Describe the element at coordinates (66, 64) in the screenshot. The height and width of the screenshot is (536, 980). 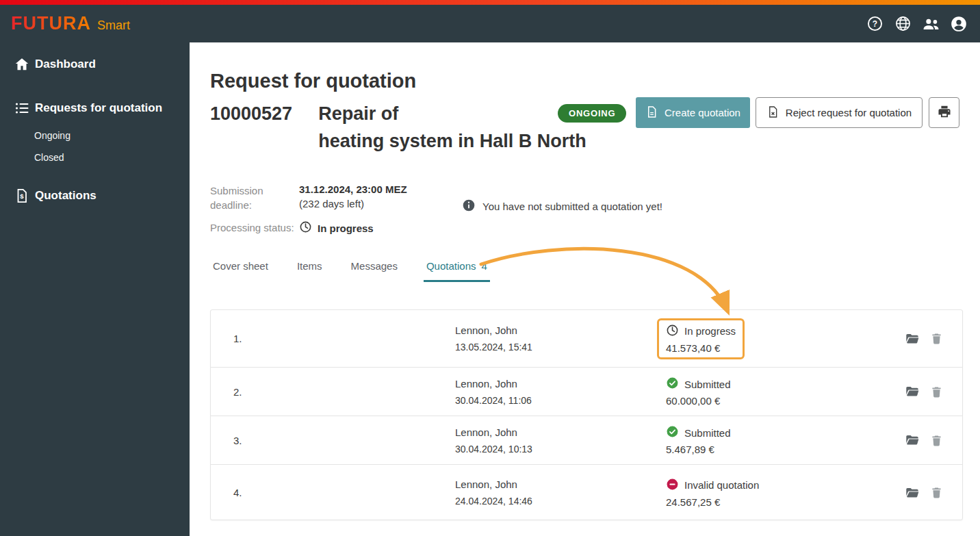
I see `sidebar-item-label: Dashboard` at that location.